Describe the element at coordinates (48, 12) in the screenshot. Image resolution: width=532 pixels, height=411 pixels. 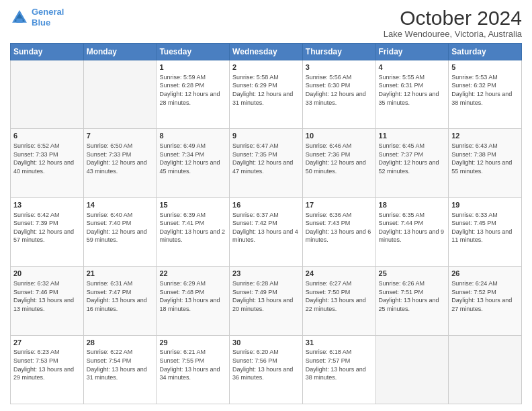
I see `logo-line1: General` at that location.